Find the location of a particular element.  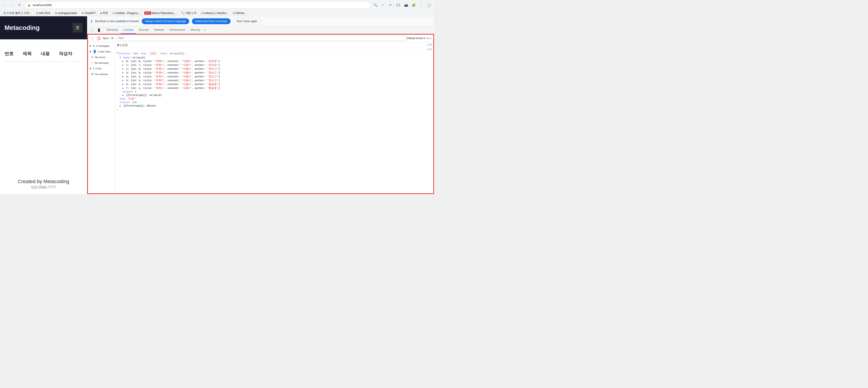

pen-icon: ✏ is located at coordinates (391, 5).